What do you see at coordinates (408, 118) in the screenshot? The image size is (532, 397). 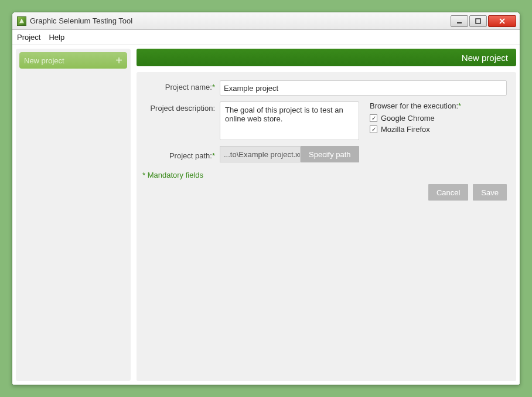 I see `browser-label: Google Chrome` at bounding box center [408, 118].